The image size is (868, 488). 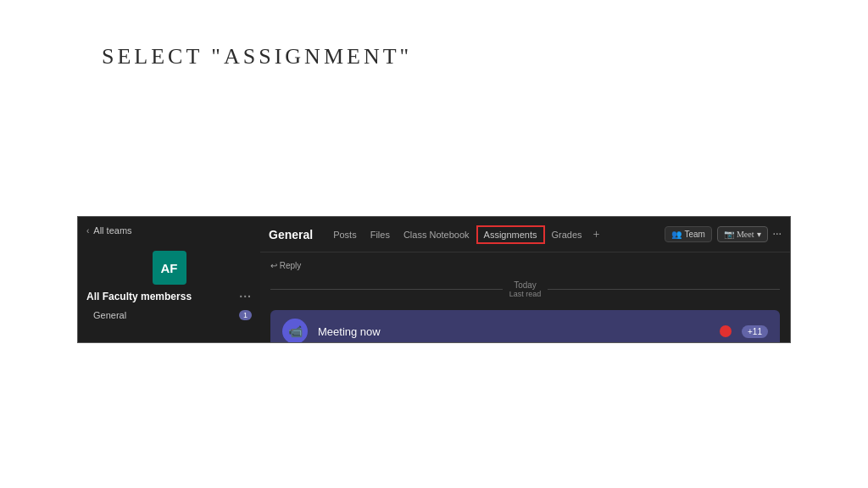 What do you see at coordinates (695, 234) in the screenshot?
I see `team-button-label: Team` at bounding box center [695, 234].